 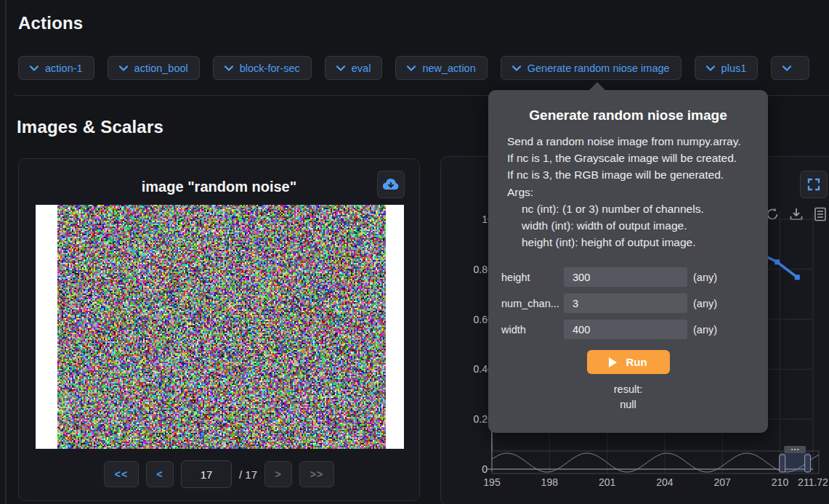 What do you see at coordinates (206, 474) in the screenshot?
I see `page-number-input` at bounding box center [206, 474].